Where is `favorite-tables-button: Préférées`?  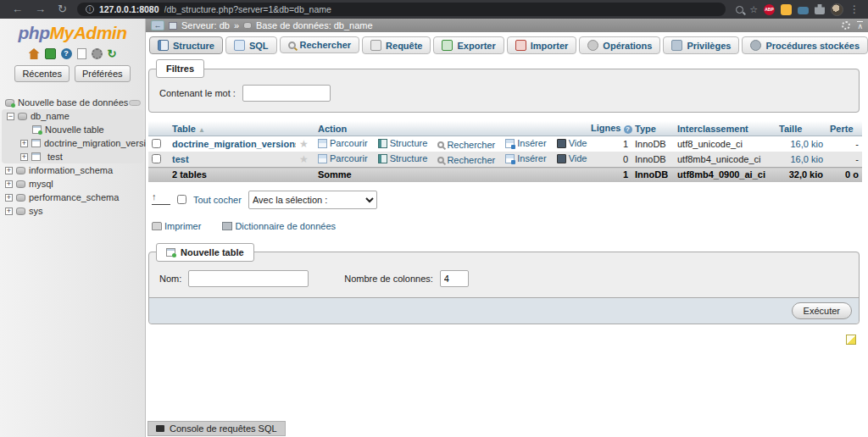 favorite-tables-button: Préférées is located at coordinates (103, 74).